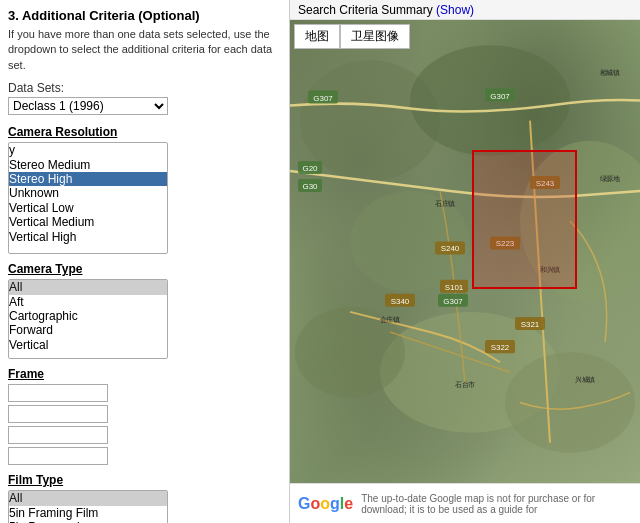 This screenshot has height=523, width=640. I want to click on ct-option-vertical: Vertical, so click(88, 345).